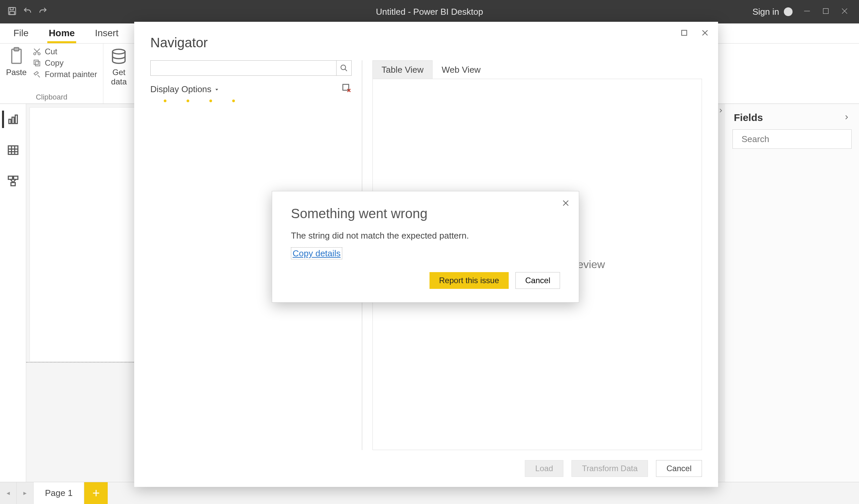  I want to click on data-view-button, so click(13, 150).